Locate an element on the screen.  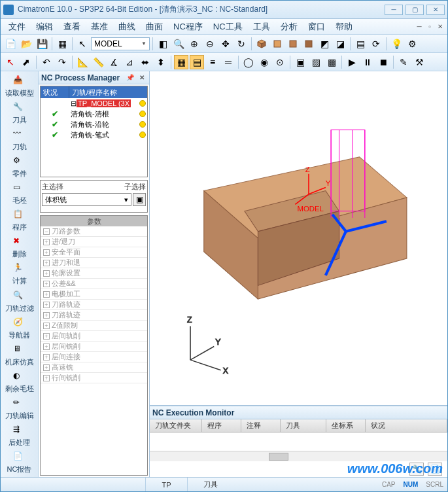
sidebar-stock: ▭毛坯 is located at coordinates (20, 194).